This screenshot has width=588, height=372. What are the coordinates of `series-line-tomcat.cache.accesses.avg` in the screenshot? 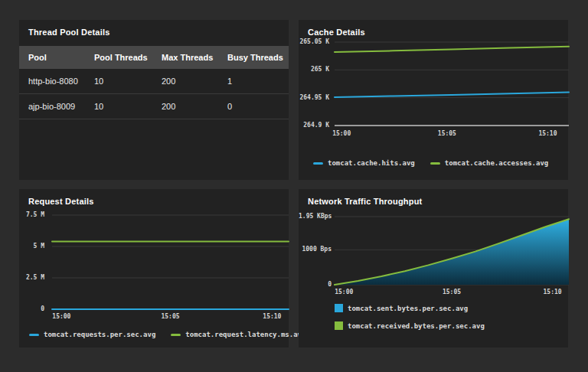 It's located at (452, 49).